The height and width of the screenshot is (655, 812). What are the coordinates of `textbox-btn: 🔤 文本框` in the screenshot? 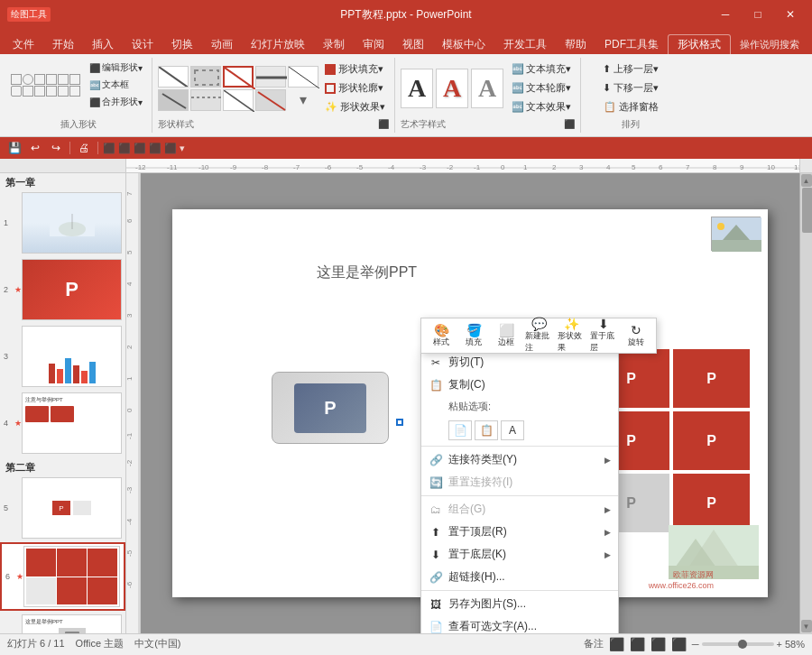 It's located at (115, 85).